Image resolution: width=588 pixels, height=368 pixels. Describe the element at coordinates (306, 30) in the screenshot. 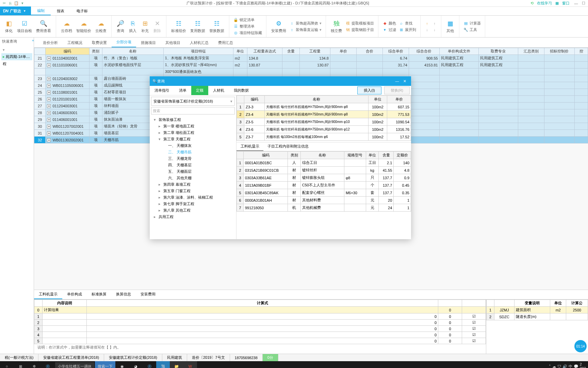

I see `rbtn-vertical: ↕装饰垂直运输 ▾` at that location.